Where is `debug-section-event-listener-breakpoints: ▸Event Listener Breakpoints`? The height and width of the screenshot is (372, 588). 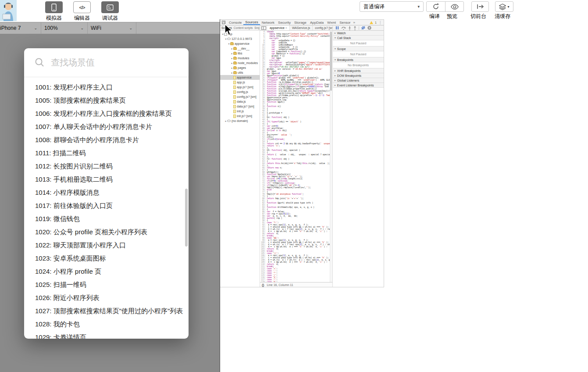 debug-section-event-listener-breakpoints: ▸Event Listener Breakpoints is located at coordinates (358, 85).